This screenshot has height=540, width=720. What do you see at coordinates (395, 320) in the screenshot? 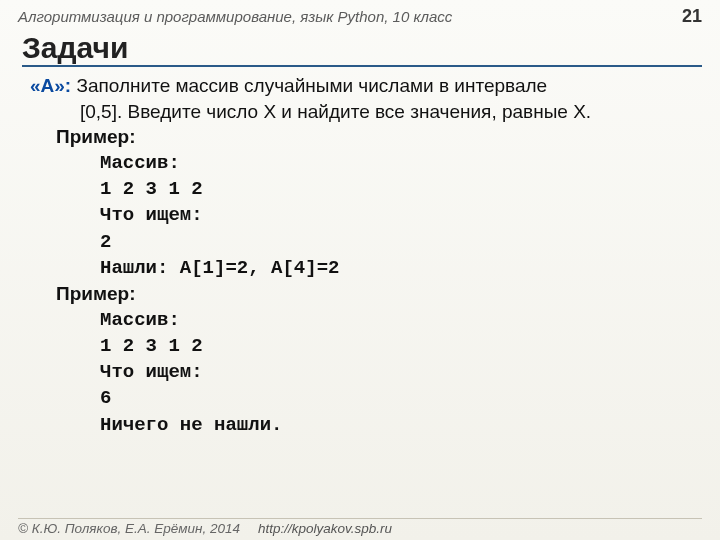
I see `ex2-array-label: Массив:` at bounding box center [395, 320].